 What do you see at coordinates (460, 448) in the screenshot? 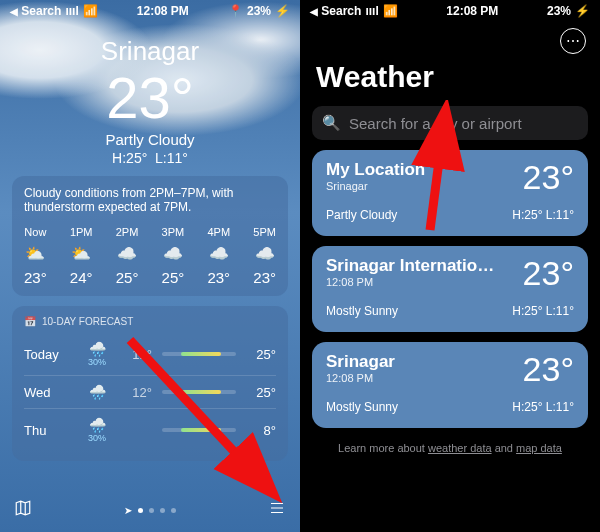
I see `weather-data-link: weather data` at bounding box center [460, 448].